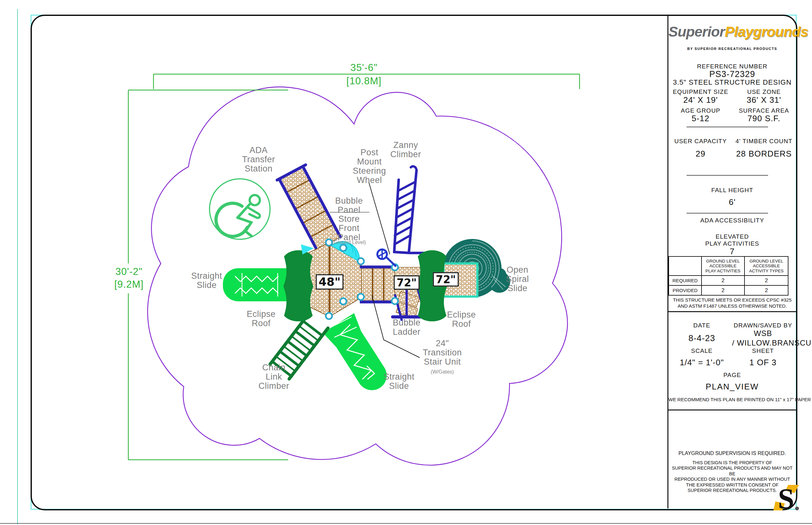  Describe the element at coordinates (129, 284) in the screenshot. I see `dim-height-m: [9.2M]` at that location.